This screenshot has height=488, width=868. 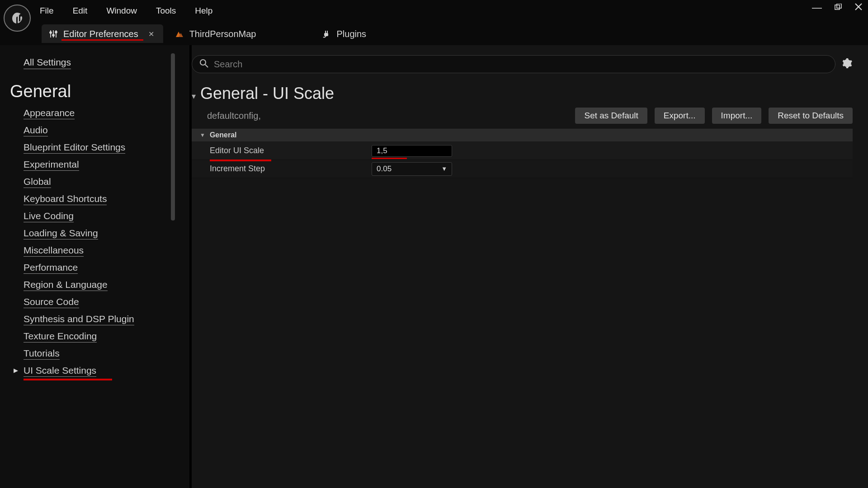 I want to click on sidebar-item: Performance, so click(x=107, y=268).